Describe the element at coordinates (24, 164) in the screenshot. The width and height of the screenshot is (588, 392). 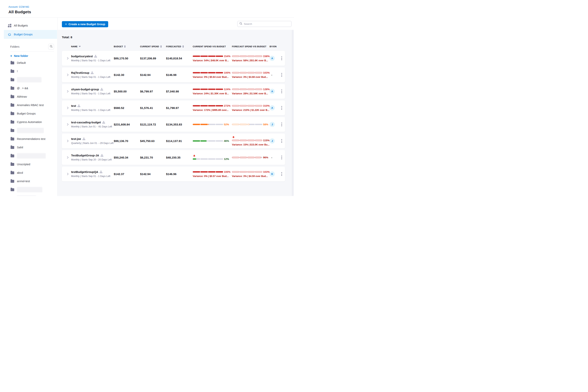
I see `folder-name: Unscripted` at that location.